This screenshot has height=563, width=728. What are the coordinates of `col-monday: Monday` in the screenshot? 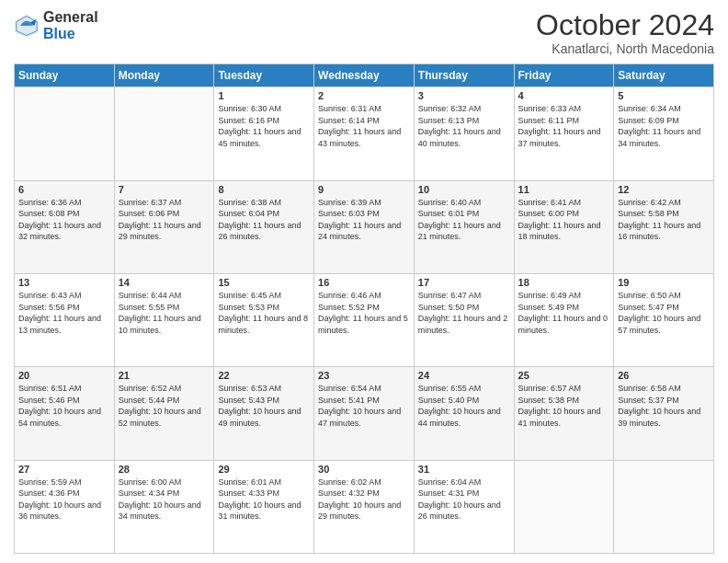 It's located at (164, 75).